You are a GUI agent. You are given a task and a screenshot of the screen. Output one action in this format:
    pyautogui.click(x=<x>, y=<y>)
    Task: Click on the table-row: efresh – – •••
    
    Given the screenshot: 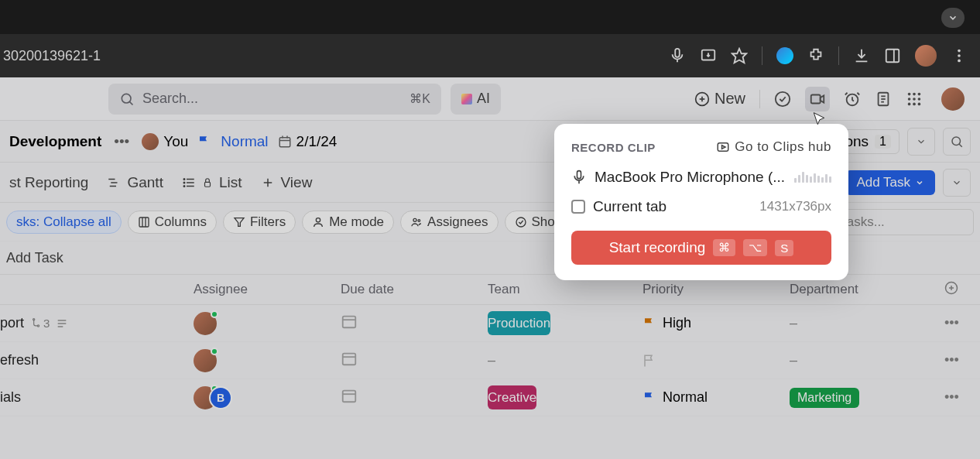 What is the action you would take?
    pyautogui.click(x=490, y=361)
    